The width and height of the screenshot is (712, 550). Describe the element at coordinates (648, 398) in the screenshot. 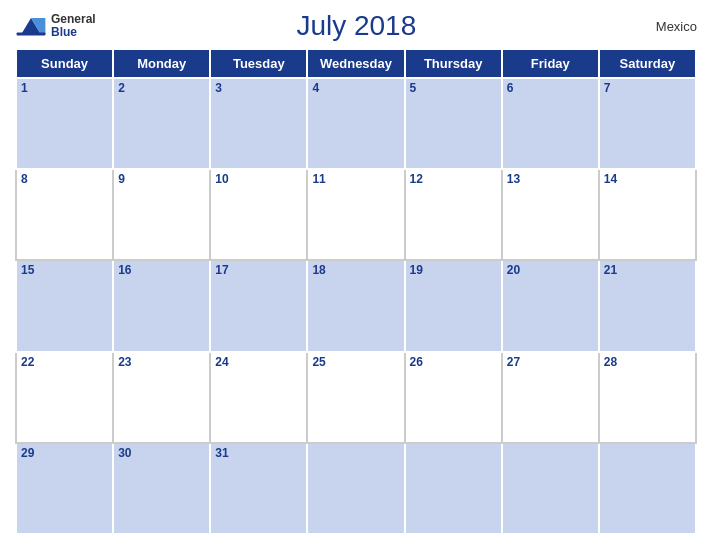

I see `table-row: 28` at that location.